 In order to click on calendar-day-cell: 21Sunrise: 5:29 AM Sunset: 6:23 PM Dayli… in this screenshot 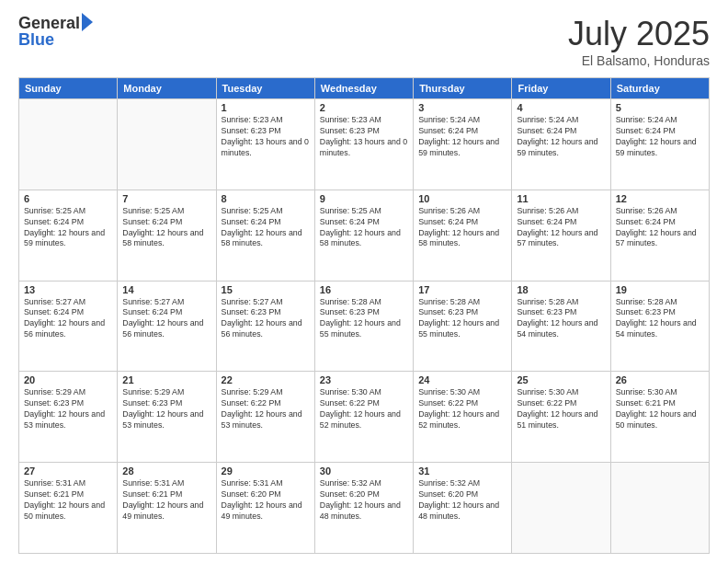, I will do `click(167, 418)`.